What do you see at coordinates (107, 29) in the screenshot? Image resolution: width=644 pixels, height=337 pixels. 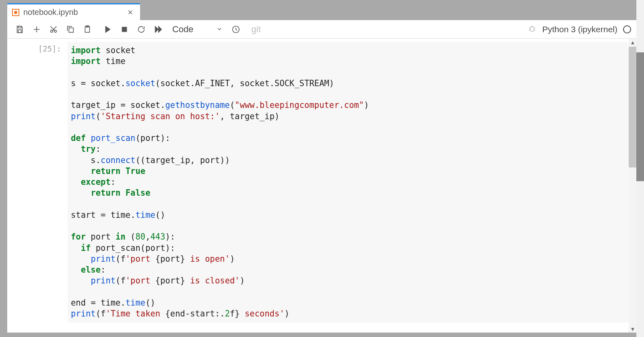 I see `run-button` at bounding box center [107, 29].